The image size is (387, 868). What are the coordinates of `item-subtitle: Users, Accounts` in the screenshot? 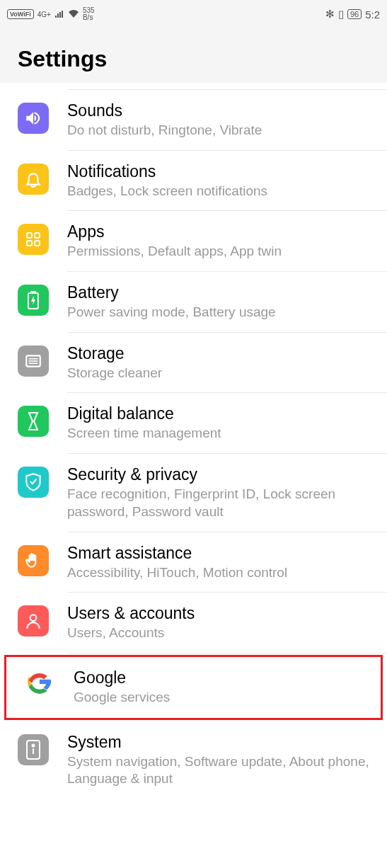 It's located at (220, 633).